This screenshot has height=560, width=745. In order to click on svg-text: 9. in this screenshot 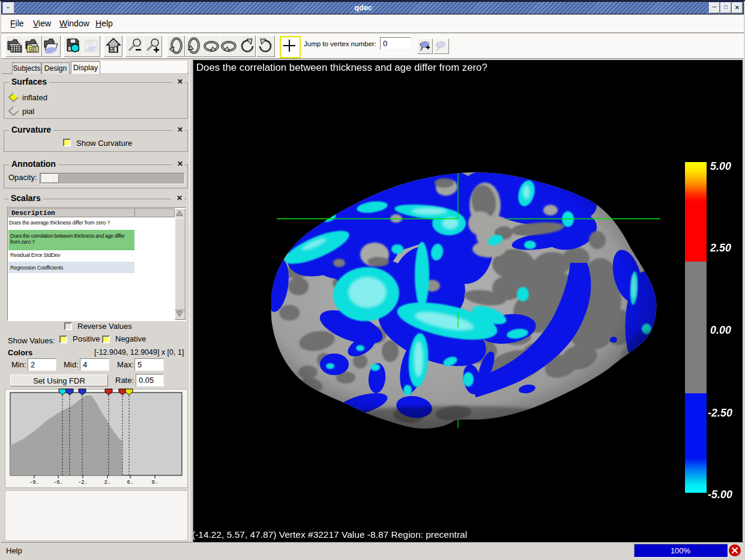, I will do `click(155, 483)`.